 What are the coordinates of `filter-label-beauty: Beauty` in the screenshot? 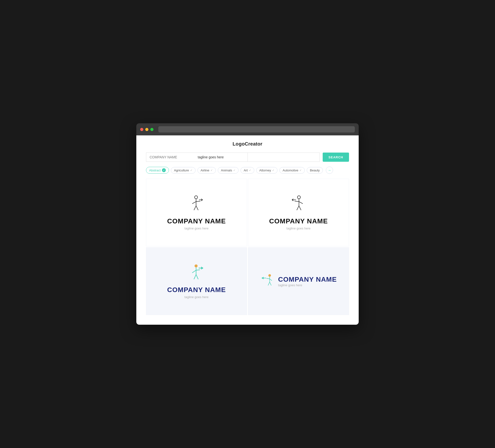 It's located at (315, 170).